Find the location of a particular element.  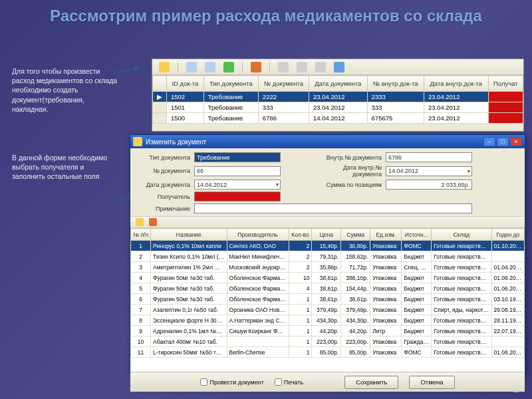

excel-icon is located at coordinates (229, 67).